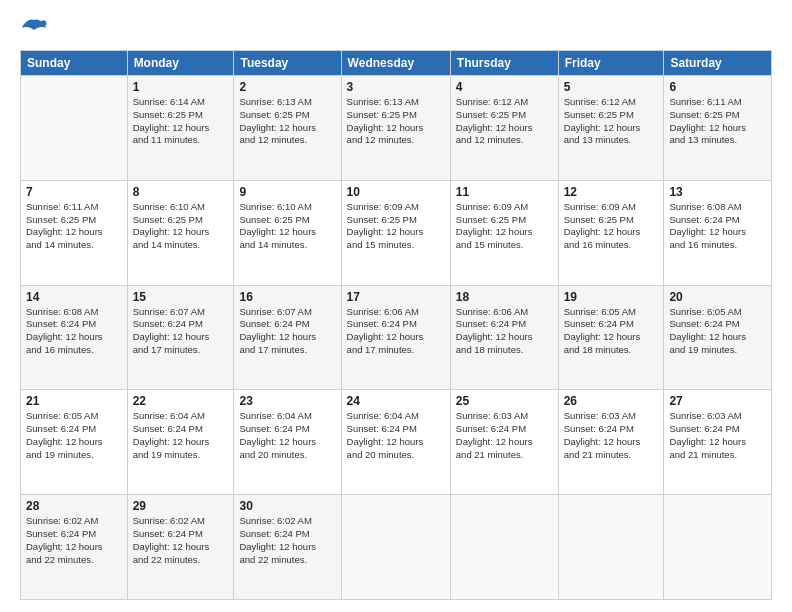 This screenshot has height=612, width=792. I want to click on day-number: 8, so click(181, 192).